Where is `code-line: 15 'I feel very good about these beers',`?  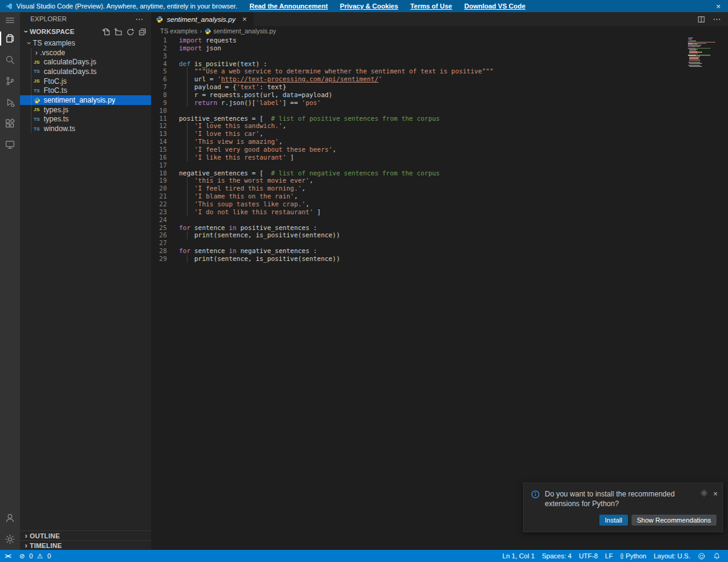 code-line: 15 'I feel very good about these beers', is located at coordinates (439, 149).